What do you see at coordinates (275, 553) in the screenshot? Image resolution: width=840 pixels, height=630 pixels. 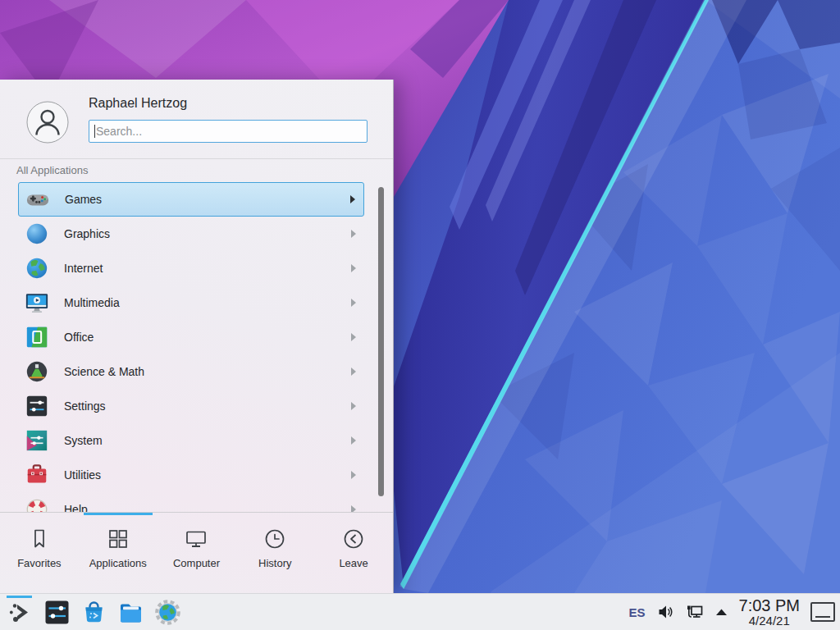 I see `tab-history: History` at bounding box center [275, 553].